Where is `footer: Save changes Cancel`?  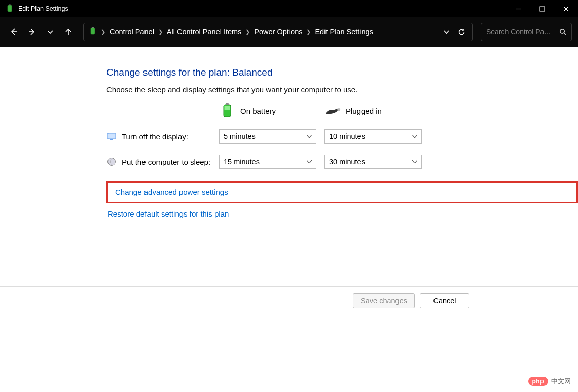
footer: Save changes Cancel is located at coordinates (289, 300).